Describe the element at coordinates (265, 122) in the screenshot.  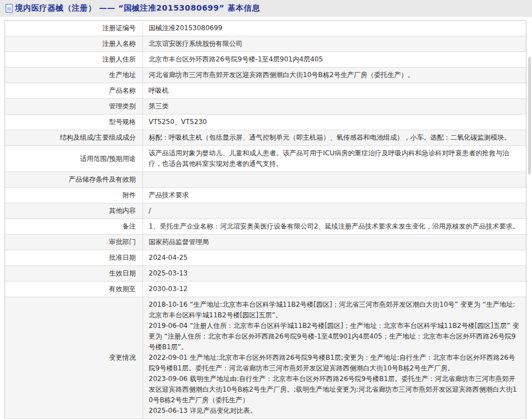
I see `row-model-spec: 型号规格 VT5250、VT5230` at that location.